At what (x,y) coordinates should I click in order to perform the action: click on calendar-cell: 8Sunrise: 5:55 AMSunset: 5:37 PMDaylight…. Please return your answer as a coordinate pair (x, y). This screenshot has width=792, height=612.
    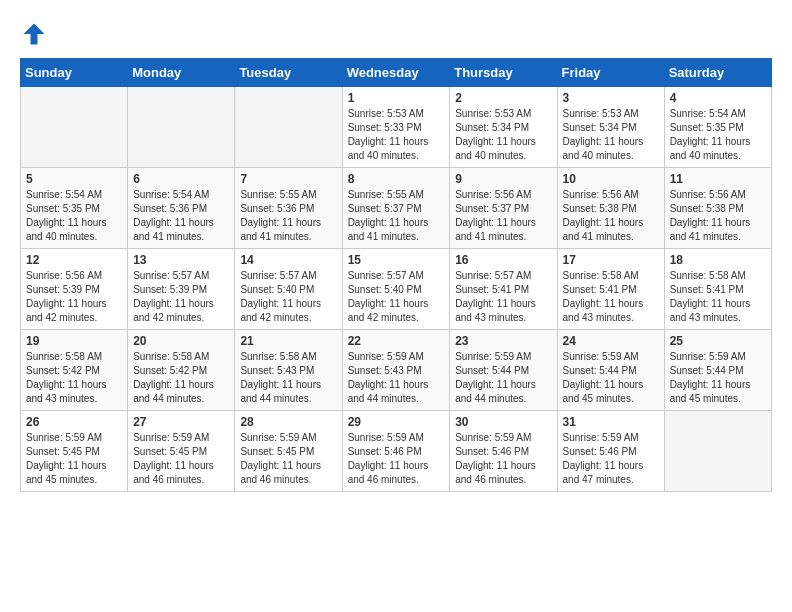
    Looking at the image, I should click on (396, 208).